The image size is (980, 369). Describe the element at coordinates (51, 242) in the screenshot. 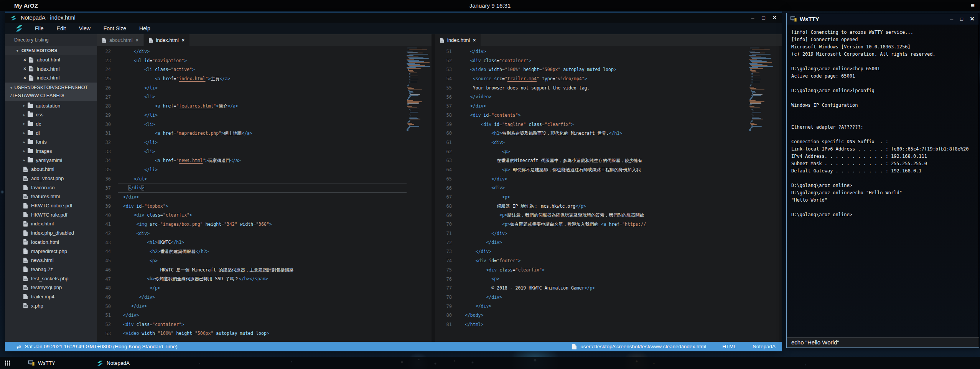

I see `file-item: location.html` at that location.